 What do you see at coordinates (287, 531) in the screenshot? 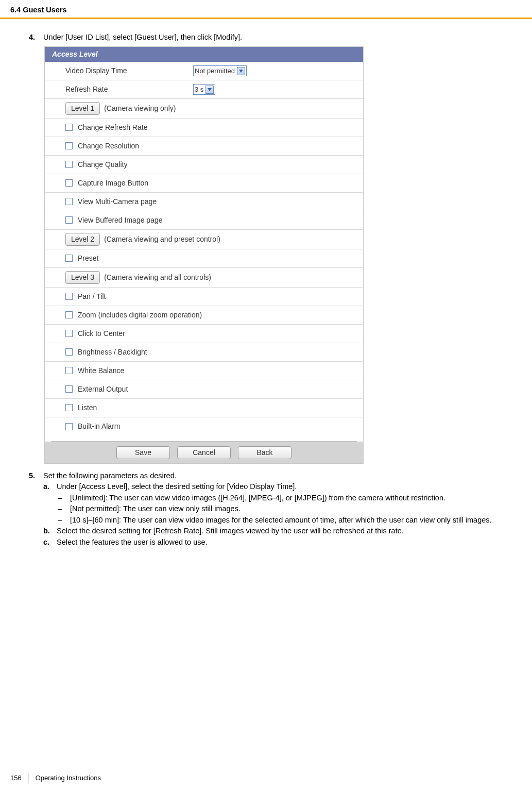
I see `substep-text: Select the desired setting for [Refresh …` at bounding box center [287, 531].